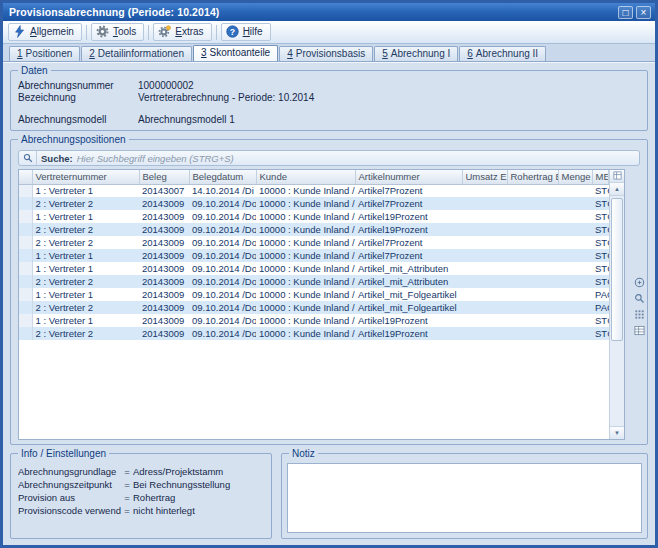 Image resolution: width=658 pixels, height=548 pixels. Describe the element at coordinates (389, 120) in the screenshot. I see `abrechnungsmodell-value: Abrechnungsmodell 1` at that location.